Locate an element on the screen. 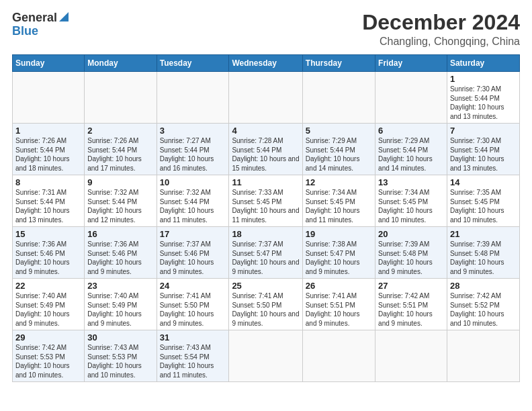  day-number: 18 is located at coordinates (265, 234).